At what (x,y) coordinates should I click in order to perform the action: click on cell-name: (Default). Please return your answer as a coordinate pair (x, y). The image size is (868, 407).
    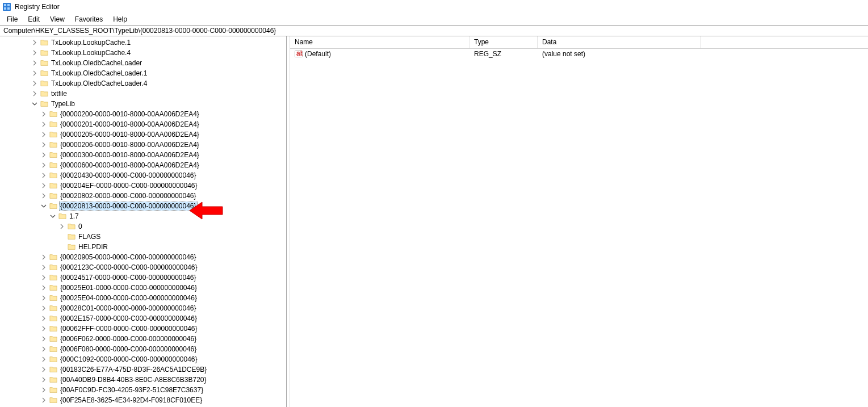
    Looking at the image, I should click on (380, 54).